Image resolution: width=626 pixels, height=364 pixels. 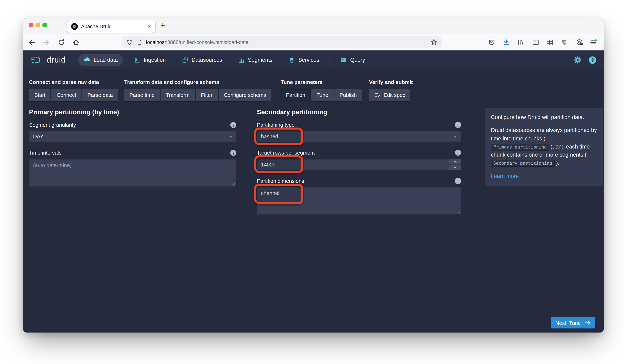 I want to click on druid-favicon-icon, so click(x=75, y=26).